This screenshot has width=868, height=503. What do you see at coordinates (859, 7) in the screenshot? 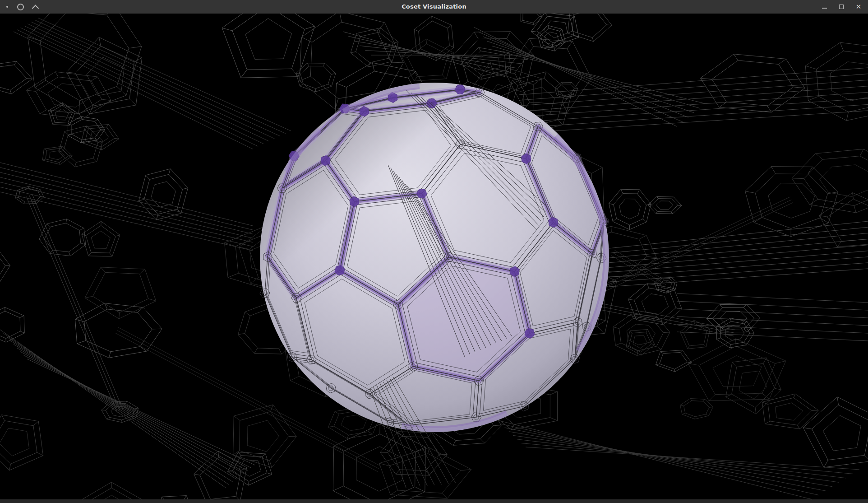
I see `close-button: ✕` at bounding box center [859, 7].